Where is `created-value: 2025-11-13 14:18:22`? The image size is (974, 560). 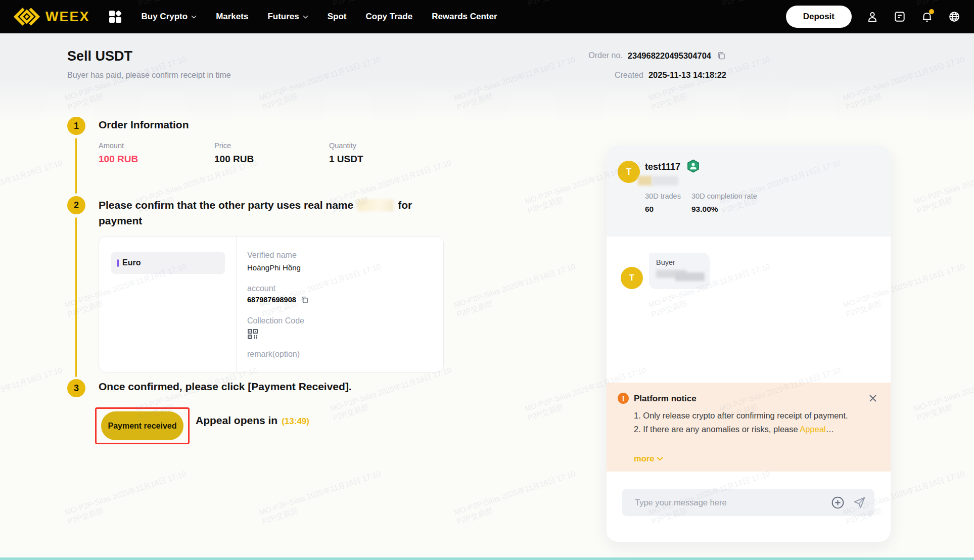
created-value: 2025-11-13 14:18:22 is located at coordinates (687, 75).